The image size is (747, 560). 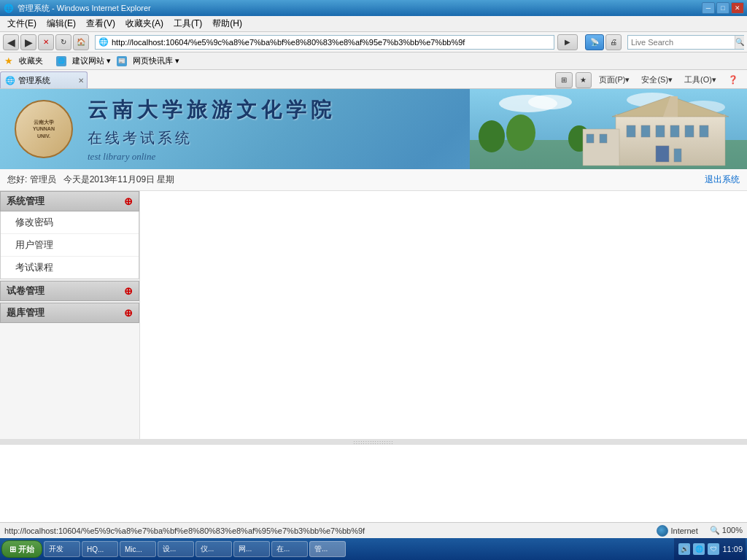 What do you see at coordinates (63, 42) in the screenshot?
I see `refresh-button: ↻` at bounding box center [63, 42].